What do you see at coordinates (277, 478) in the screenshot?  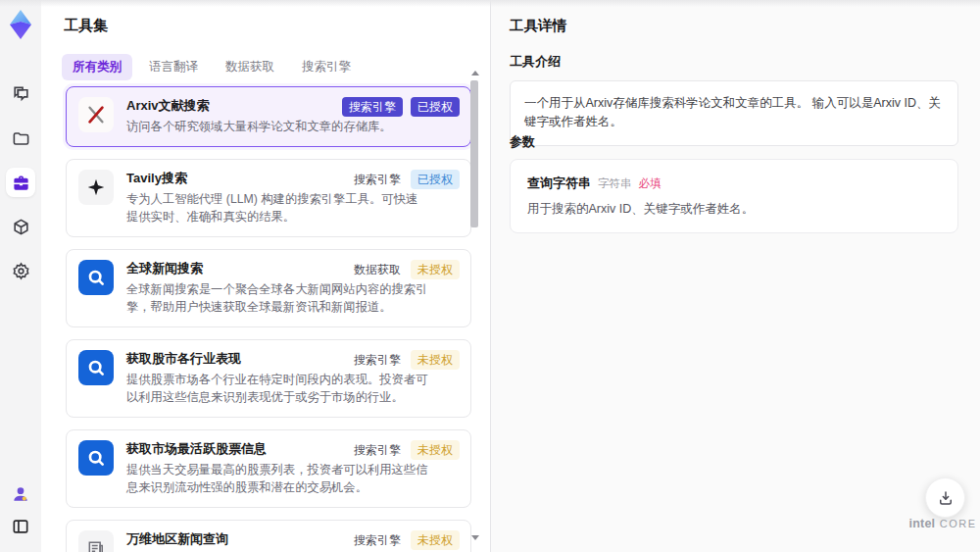 I see `tool-description: 提供当天交易量最高的股票列表，投资者可以利用这些信息来识别流动性强的股票和潜在的…` at bounding box center [277, 478].